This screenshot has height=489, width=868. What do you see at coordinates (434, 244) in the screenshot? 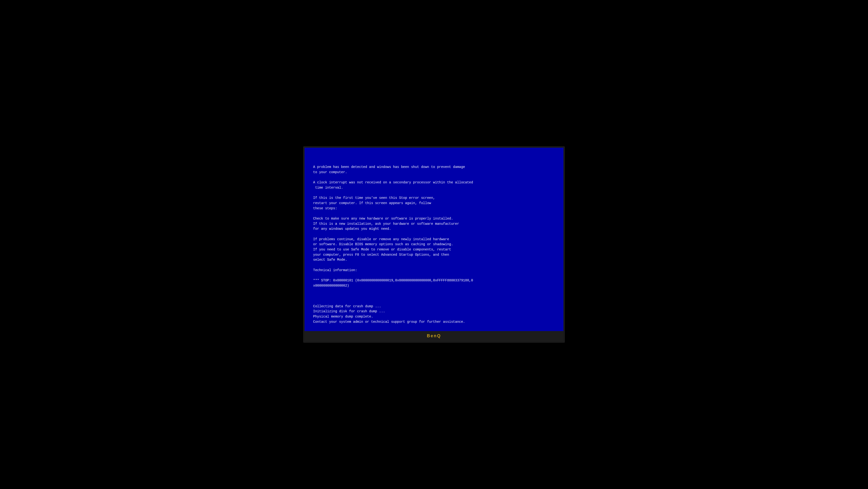
I see `monitor: A problem has been detected and windows …` at bounding box center [434, 244].